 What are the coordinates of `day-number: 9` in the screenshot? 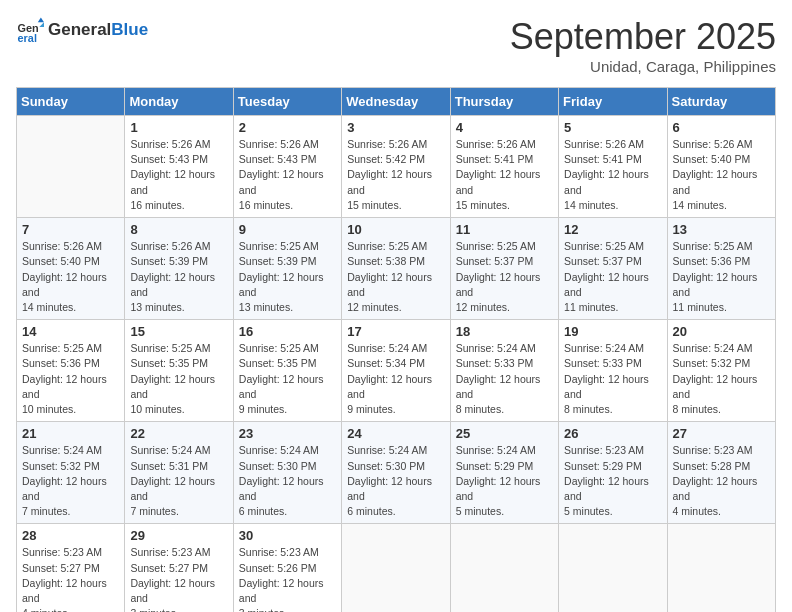 It's located at (288, 230).